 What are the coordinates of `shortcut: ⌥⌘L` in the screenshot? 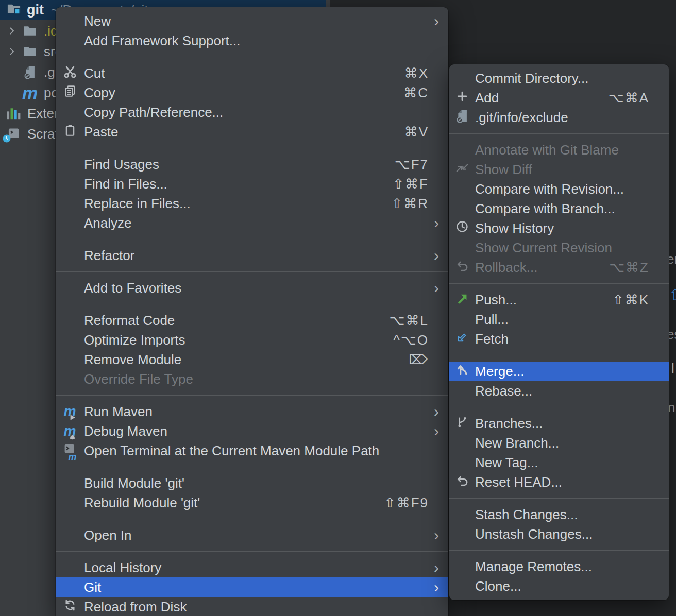 It's located at (415, 320).